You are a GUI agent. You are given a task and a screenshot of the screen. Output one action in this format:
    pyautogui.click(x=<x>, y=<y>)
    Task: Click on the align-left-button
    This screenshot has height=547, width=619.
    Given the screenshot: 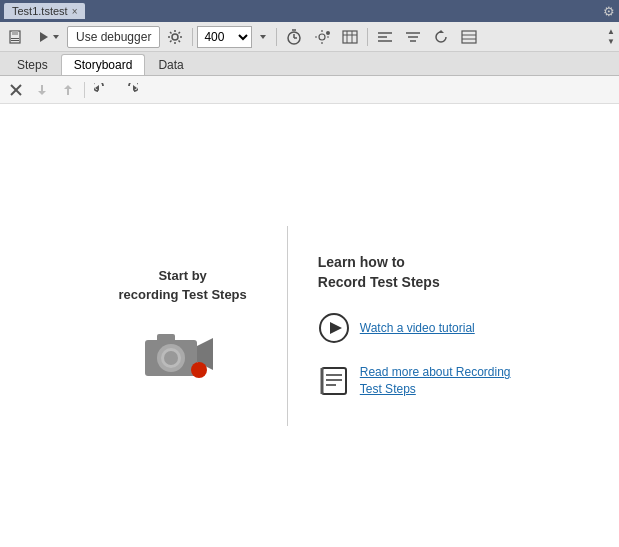 What is the action you would take?
    pyautogui.click(x=385, y=37)
    